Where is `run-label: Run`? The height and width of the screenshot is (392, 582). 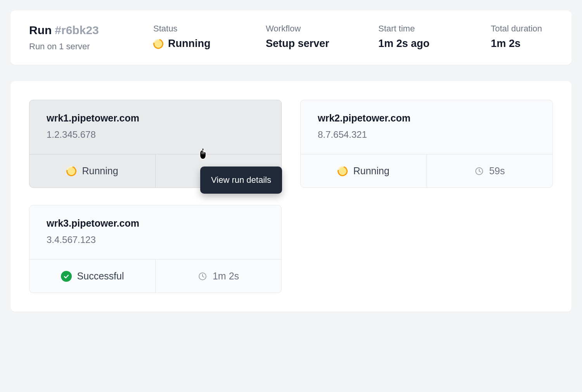 run-label: Run is located at coordinates (40, 30).